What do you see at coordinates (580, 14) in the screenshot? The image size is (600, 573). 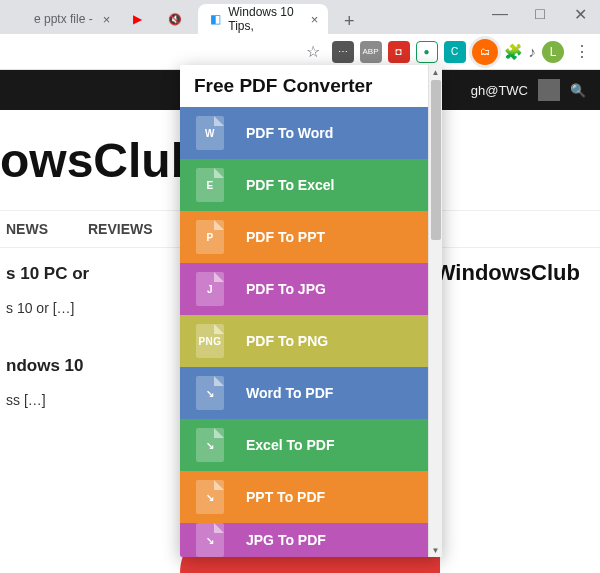 I see `close-window-button: ✕` at bounding box center [580, 14].